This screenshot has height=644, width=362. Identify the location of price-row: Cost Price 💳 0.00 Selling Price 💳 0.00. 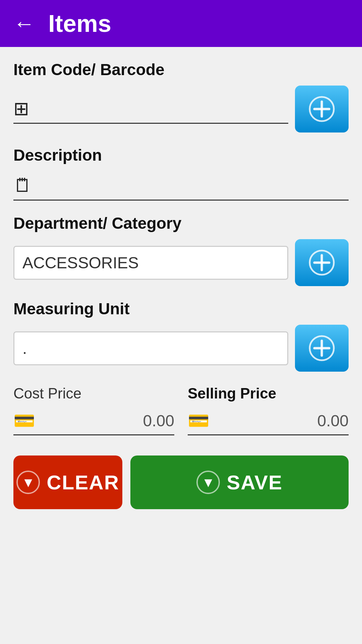
(181, 410).